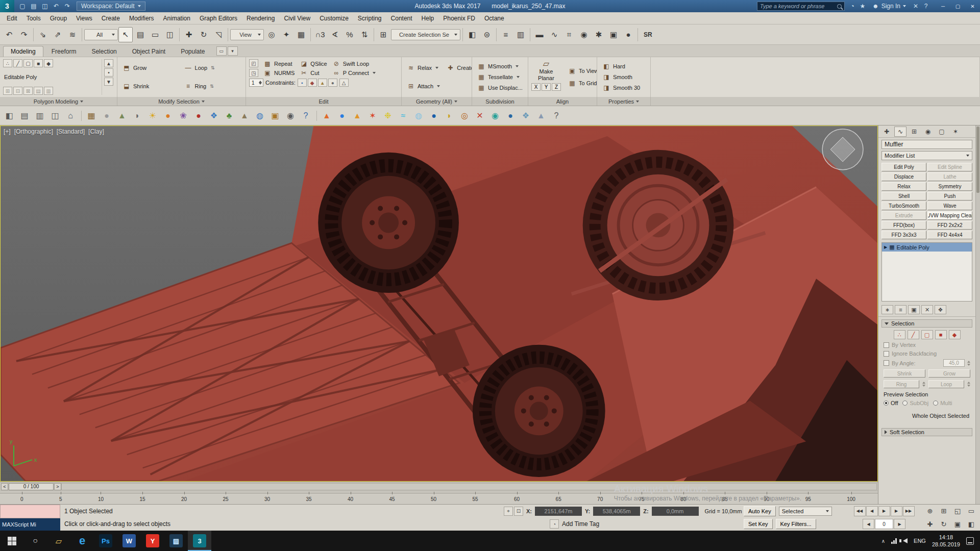  What do you see at coordinates (943, 6) in the screenshot?
I see `minimize-button: ─` at bounding box center [943, 6].